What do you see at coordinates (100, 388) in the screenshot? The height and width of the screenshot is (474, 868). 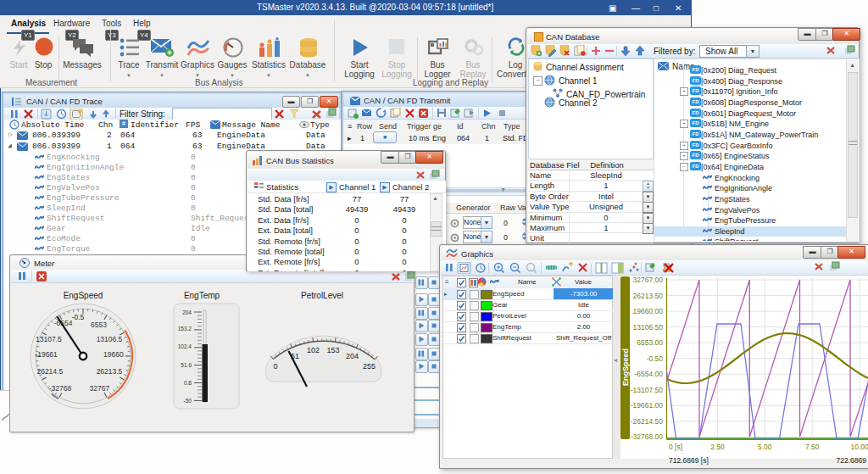 I see `svg-text: 32767` at bounding box center [100, 388].